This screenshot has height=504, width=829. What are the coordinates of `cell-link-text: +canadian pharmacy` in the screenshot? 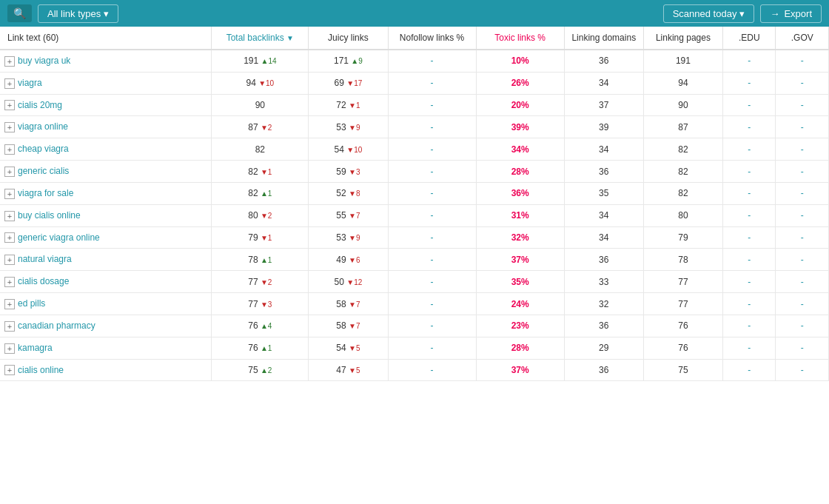 It's located at (106, 326).